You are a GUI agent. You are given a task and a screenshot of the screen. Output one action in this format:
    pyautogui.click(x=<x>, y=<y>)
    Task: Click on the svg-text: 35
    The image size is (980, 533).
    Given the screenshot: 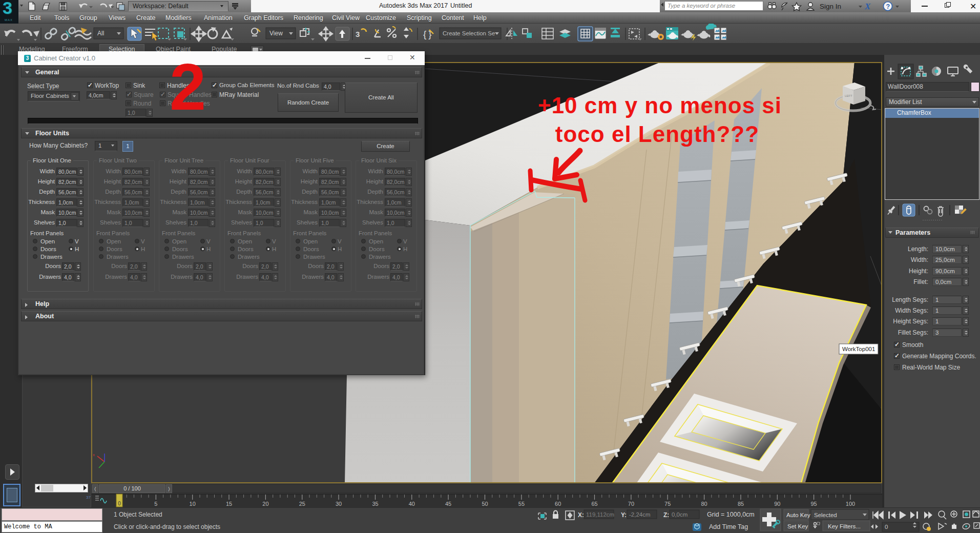 What is the action you would take?
    pyautogui.click(x=375, y=504)
    